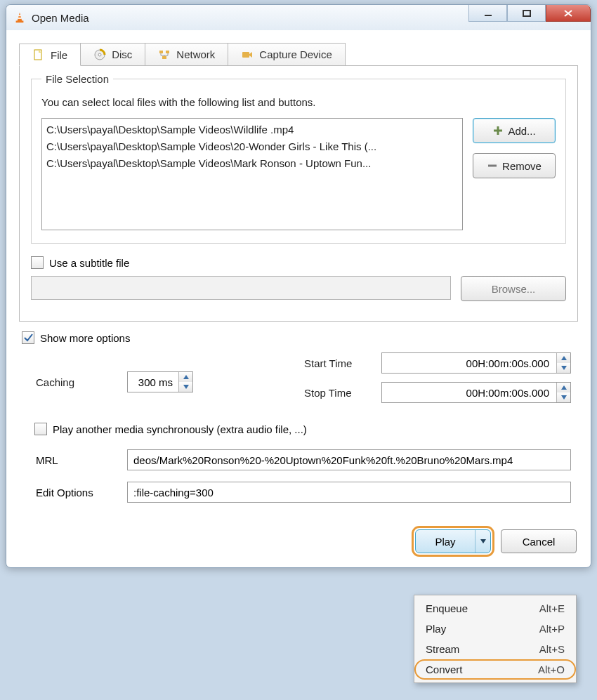  What do you see at coordinates (20, 18) in the screenshot?
I see `vlc-cone-icon` at bounding box center [20, 18].